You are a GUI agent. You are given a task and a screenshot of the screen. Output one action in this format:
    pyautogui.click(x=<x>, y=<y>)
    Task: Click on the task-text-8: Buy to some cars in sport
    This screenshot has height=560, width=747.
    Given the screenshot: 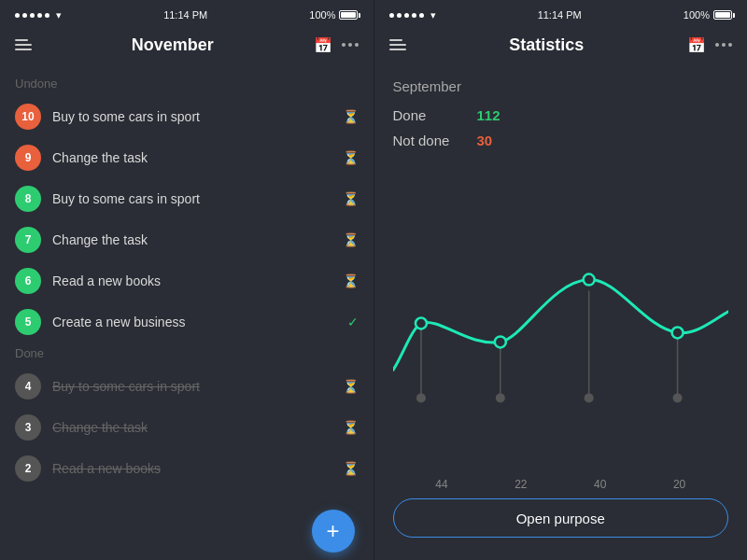 What is the action you would take?
    pyautogui.click(x=192, y=199)
    